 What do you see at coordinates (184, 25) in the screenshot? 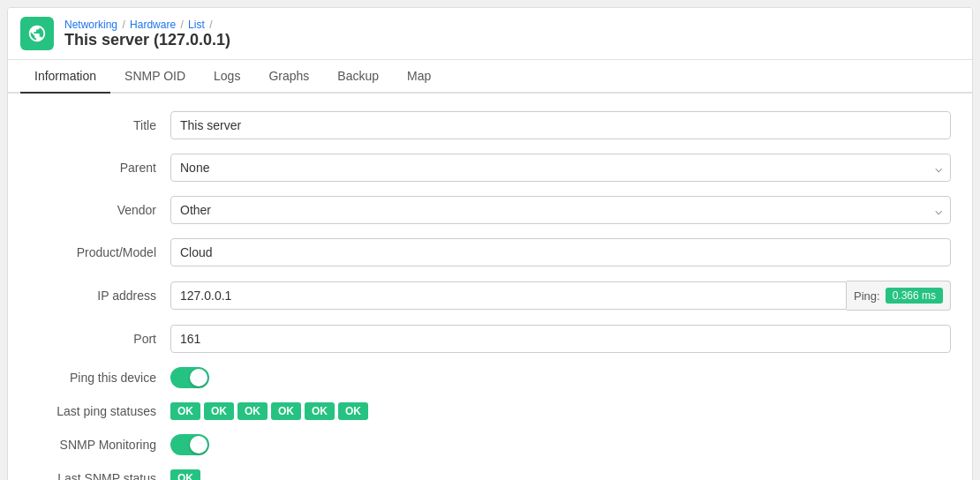
I see `breadcrumb-sep2: /` at bounding box center [184, 25].